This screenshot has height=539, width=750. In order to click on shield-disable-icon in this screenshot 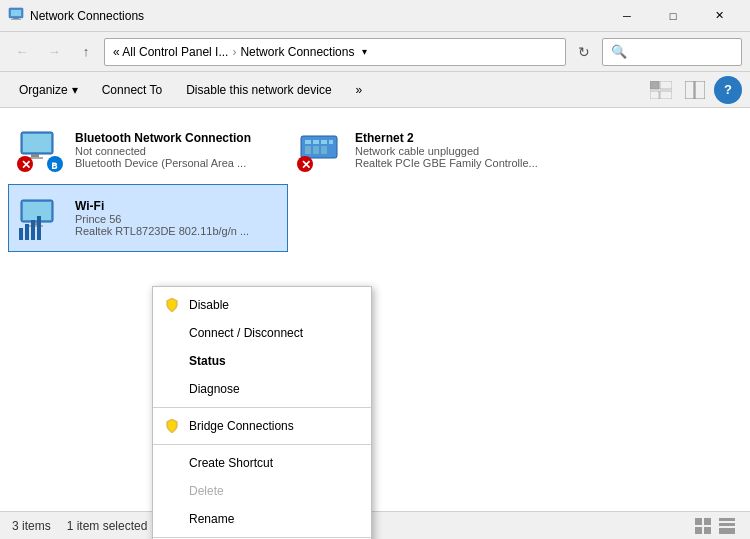, I will do `click(172, 305)`.